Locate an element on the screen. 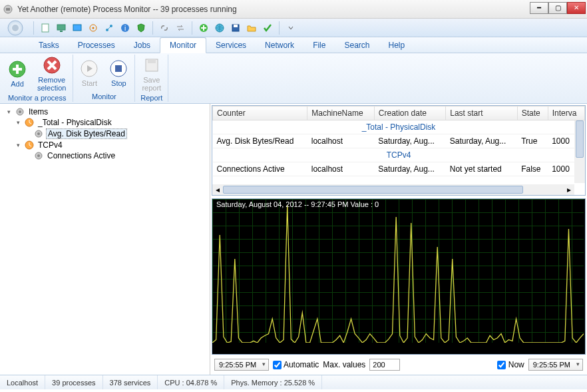 This screenshot has width=587, height=392. group-header: TCPv4 is located at coordinates (399, 156).